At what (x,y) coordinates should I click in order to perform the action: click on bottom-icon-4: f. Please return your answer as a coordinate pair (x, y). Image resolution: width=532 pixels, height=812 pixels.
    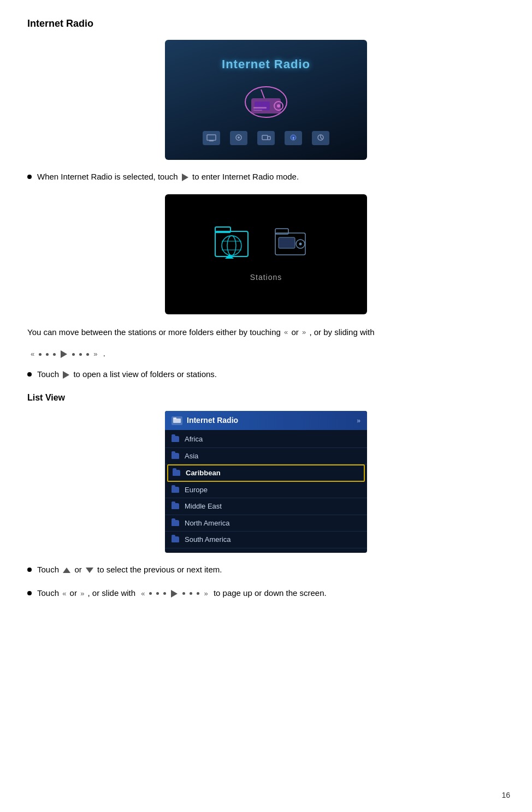
    Looking at the image, I should click on (293, 138).